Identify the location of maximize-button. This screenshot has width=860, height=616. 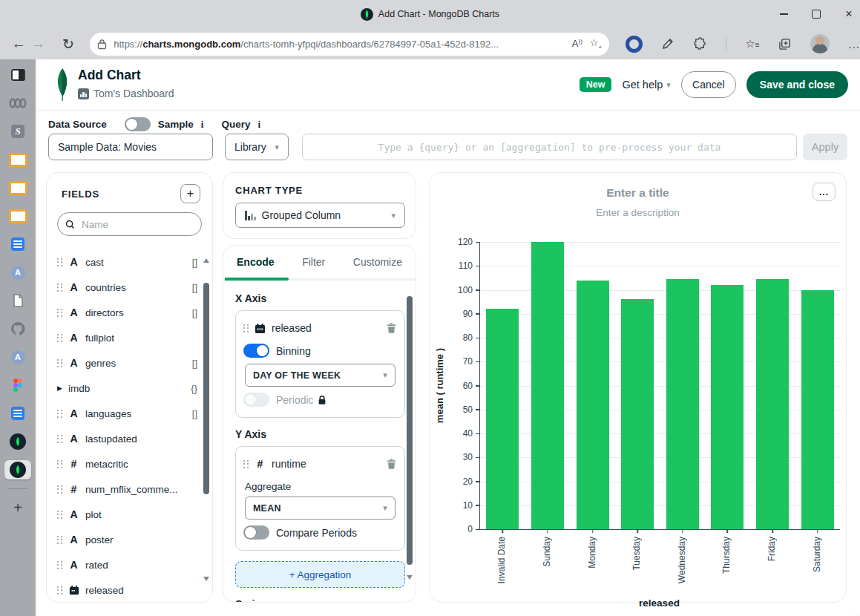
(816, 14).